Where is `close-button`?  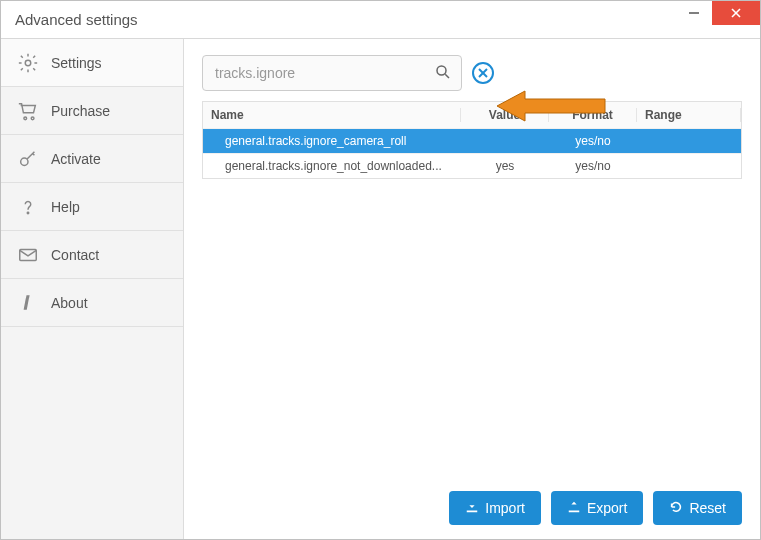
close-button is located at coordinates (736, 13).